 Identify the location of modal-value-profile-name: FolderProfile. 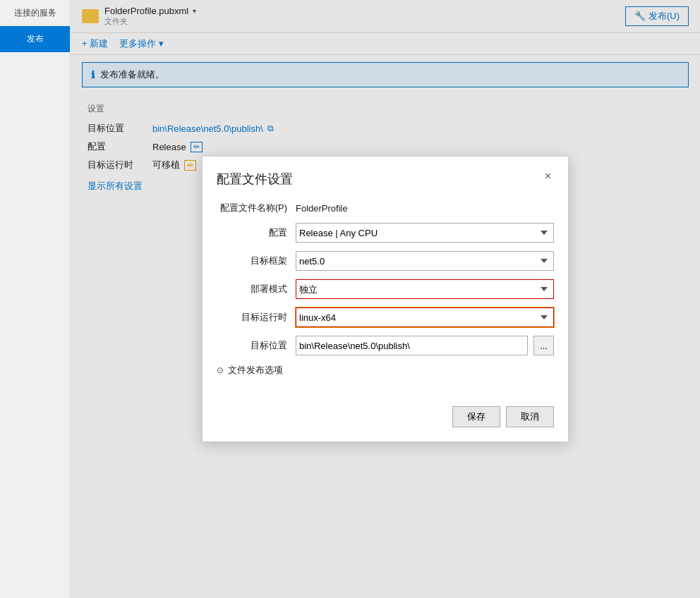
(322, 209).